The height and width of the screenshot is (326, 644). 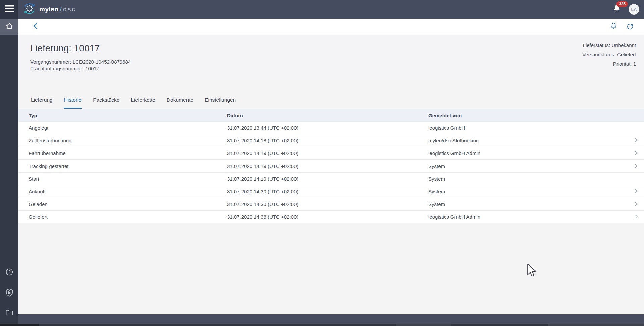 I want to click on table-row: Geladen31.07.2020 14:30 (UTC +02:00)Syst…, so click(x=331, y=204).